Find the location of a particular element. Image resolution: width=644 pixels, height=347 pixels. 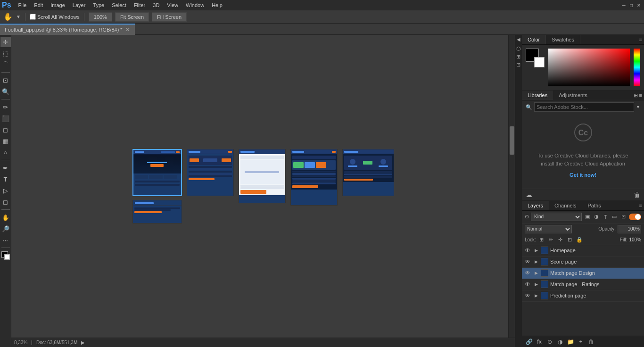

lock-position-icon: ⊞ is located at coordinates (542, 240).